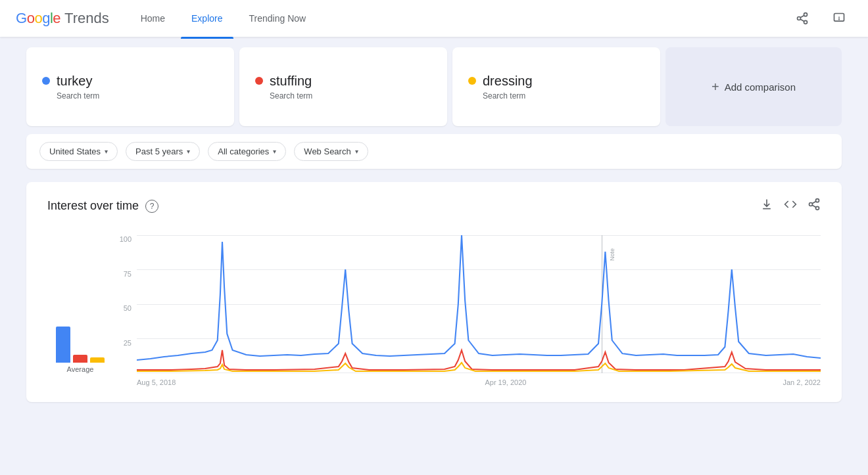 This screenshot has height=475, width=868. Describe the element at coordinates (259, 81) in the screenshot. I see `stuffing-dot` at that location.